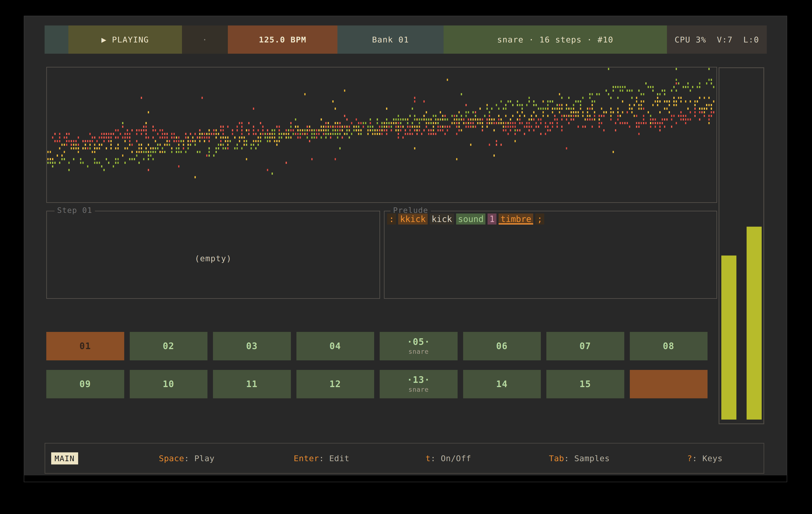 This screenshot has height=514, width=812. What do you see at coordinates (428, 458) in the screenshot?
I see `hint-key: t` at bounding box center [428, 458].